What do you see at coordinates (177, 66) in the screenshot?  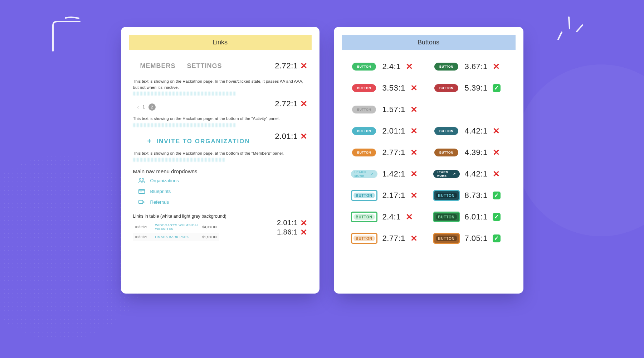 I see `tabs-example: MEMBERS SETTINGS` at bounding box center [177, 66].